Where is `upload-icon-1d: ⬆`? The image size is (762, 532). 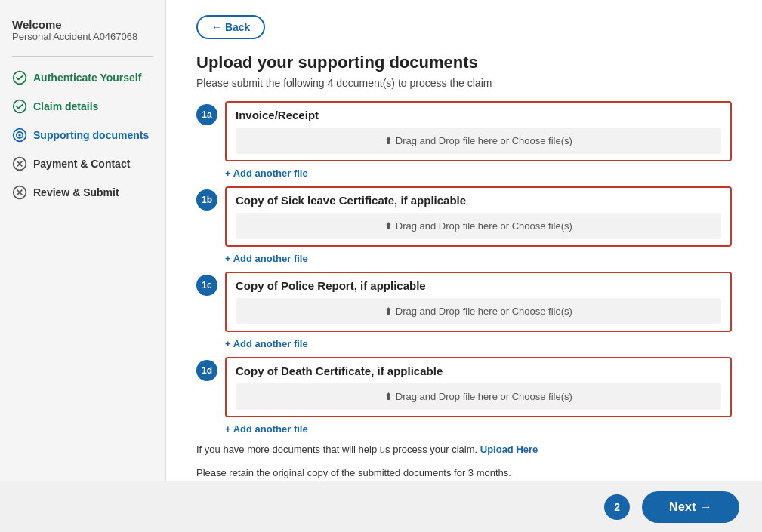 upload-icon-1d: ⬆ is located at coordinates (388, 397).